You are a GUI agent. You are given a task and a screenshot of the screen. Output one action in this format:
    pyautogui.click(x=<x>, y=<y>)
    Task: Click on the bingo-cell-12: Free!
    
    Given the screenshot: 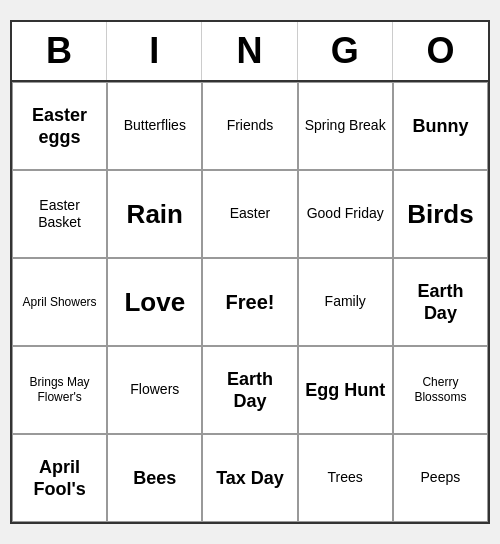 What is the action you would take?
    pyautogui.click(x=250, y=302)
    